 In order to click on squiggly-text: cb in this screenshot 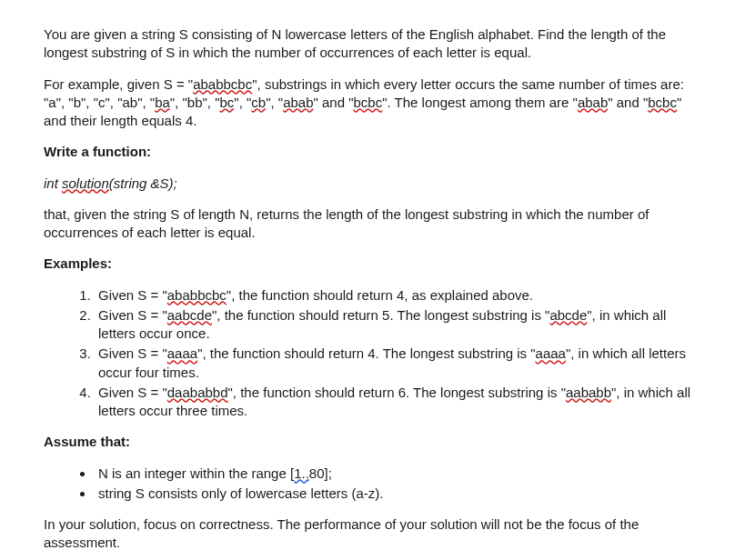, I will do `click(258, 102)`.